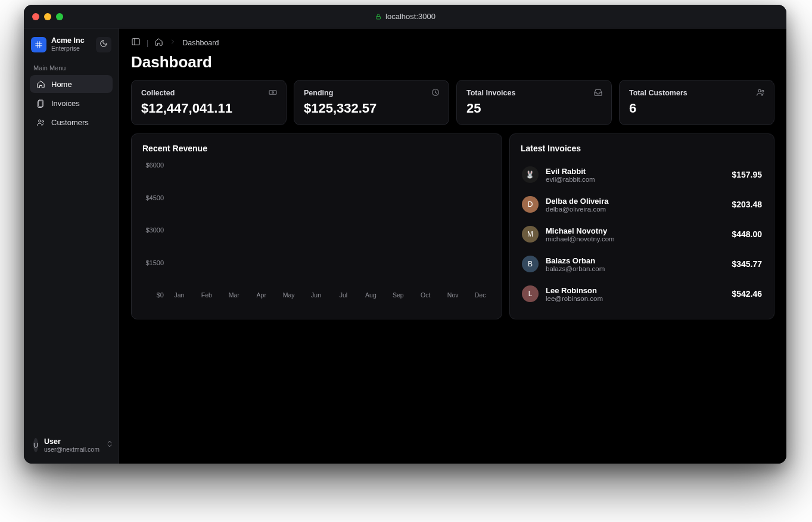 Image resolution: width=812 pixels, height=522 pixels. What do you see at coordinates (530, 294) in the screenshot?
I see `invoice-avatar: L` at bounding box center [530, 294].